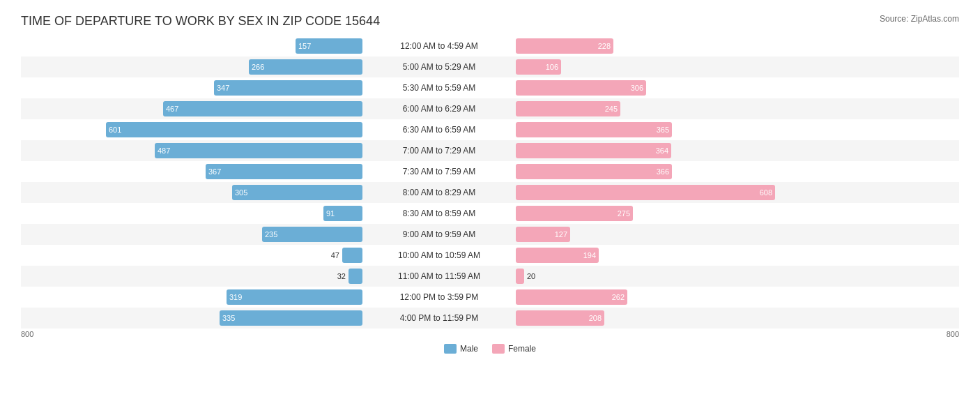  I want to click on female-value: 106, so click(552, 67).